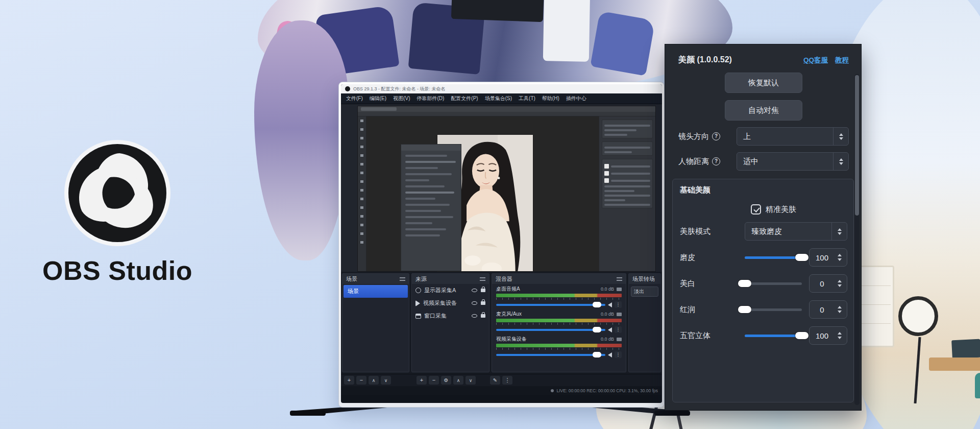 This screenshot has width=980, height=429. Describe the element at coordinates (788, 232) in the screenshot. I see `skin-mode-value: 臻致磨皮` at that location.